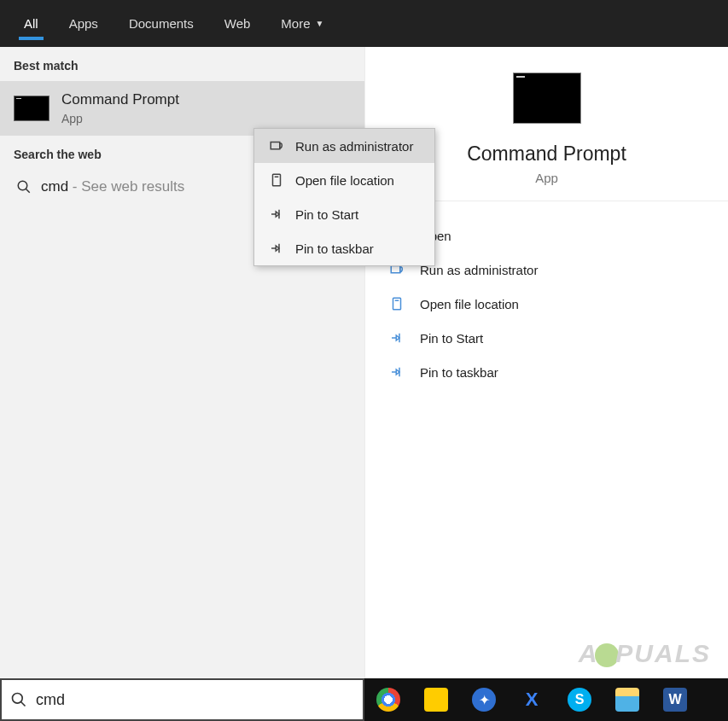 The height and width of the screenshot is (721, 728). Describe the element at coordinates (388, 700) in the screenshot. I see `chrome-icon` at that location.